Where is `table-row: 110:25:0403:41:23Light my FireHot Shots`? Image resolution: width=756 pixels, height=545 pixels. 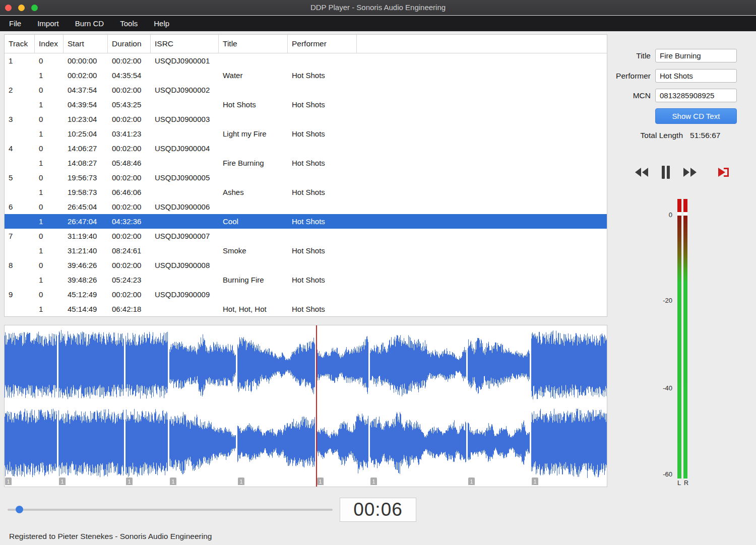 table-row: 110:25:0403:41:23Light my FireHot Shots is located at coordinates (305, 134).